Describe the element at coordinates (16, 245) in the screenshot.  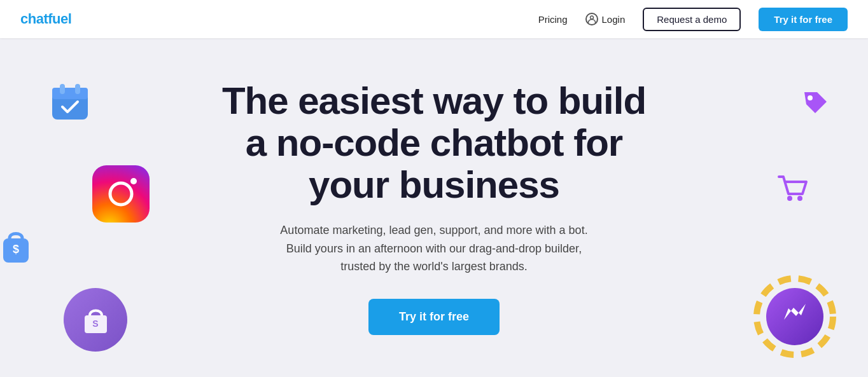
I see `dollar-bag-icon: $` at that location.